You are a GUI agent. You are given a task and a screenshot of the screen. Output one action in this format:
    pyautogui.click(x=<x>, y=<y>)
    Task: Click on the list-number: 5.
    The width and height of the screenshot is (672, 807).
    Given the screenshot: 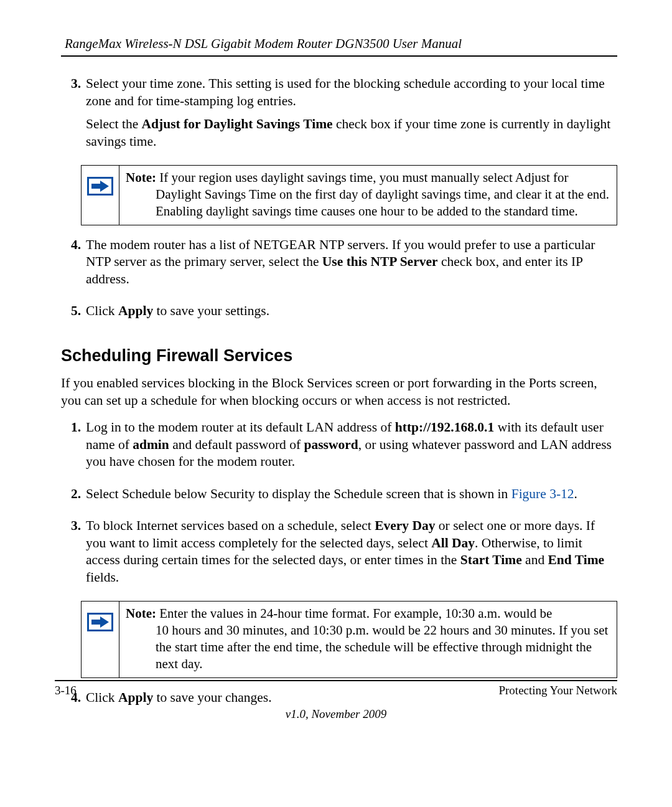 What is the action you would take?
    pyautogui.click(x=73, y=314)
    